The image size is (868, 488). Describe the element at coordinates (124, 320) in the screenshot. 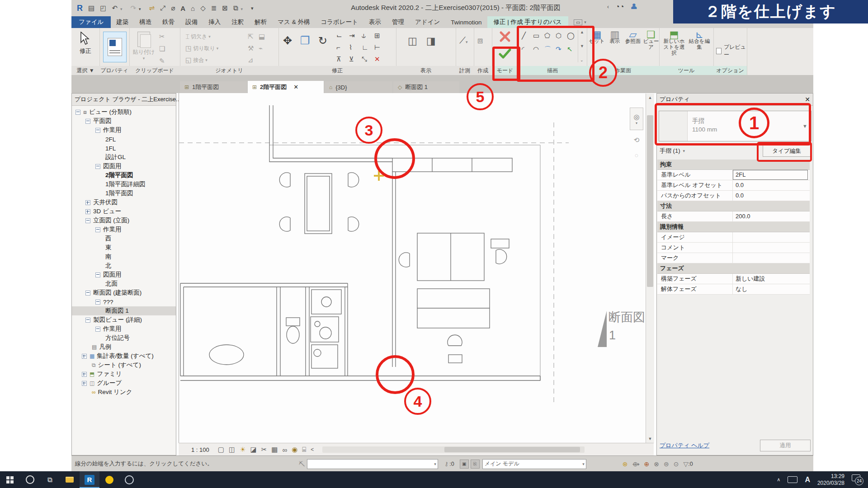

I see `tree-item: 製図ビュー (詳細)` at that location.